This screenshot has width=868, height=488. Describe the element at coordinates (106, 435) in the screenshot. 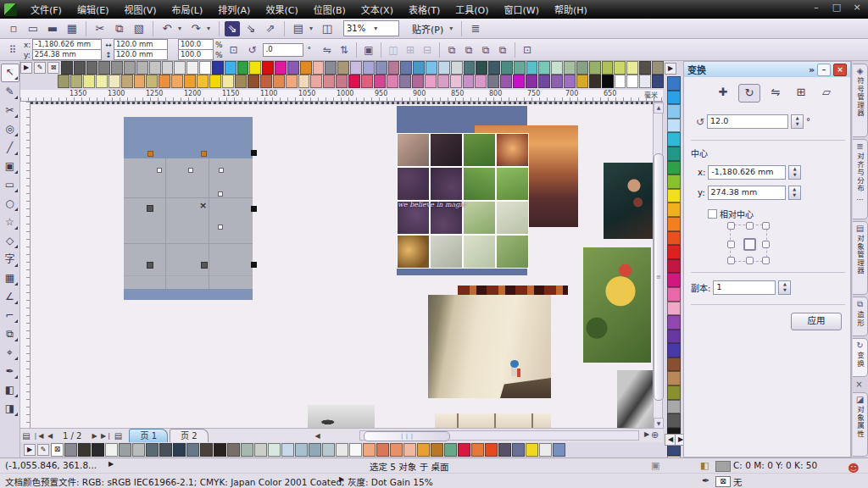

I see `last-page-button: ▶❘` at that location.